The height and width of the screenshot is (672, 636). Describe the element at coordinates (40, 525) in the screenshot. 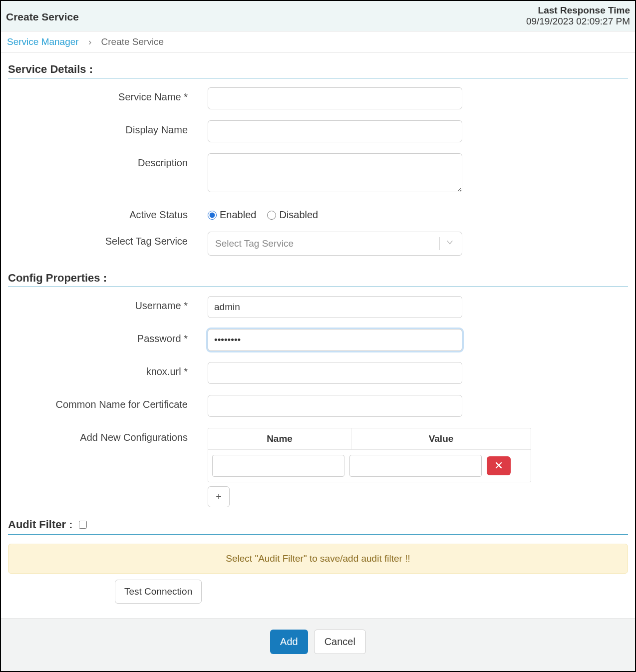

I see `section-audit-filter-title: Audit Filter :` at that location.